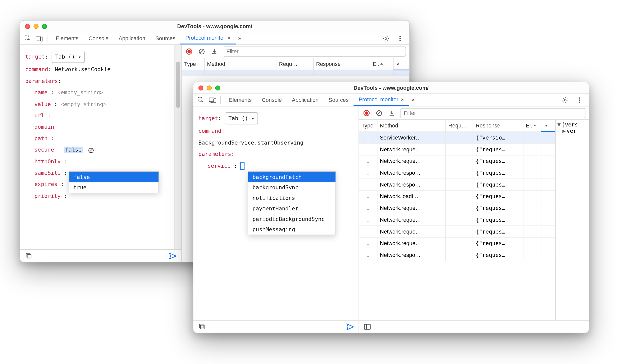 The height and width of the screenshot is (364, 638). What do you see at coordinates (251, 143) in the screenshot?
I see `command-value: BackgroundService.startObserving` at bounding box center [251, 143].